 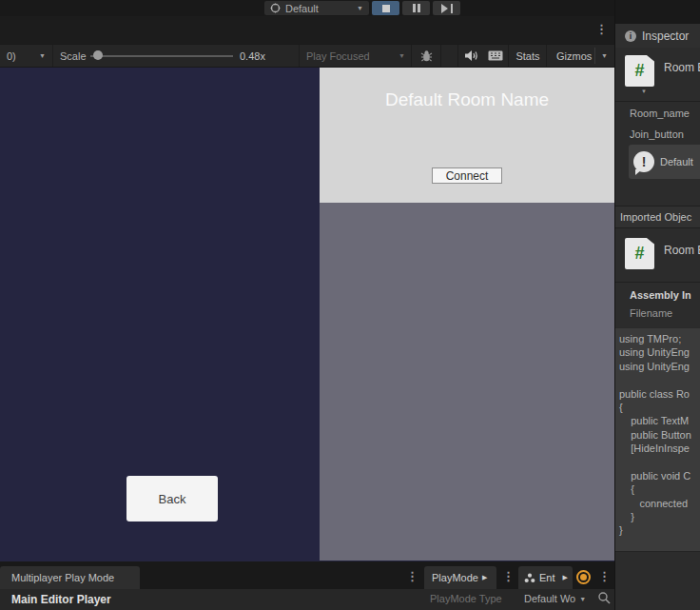 I want to click on field-label-join-button: Join_button, so click(x=656, y=134).